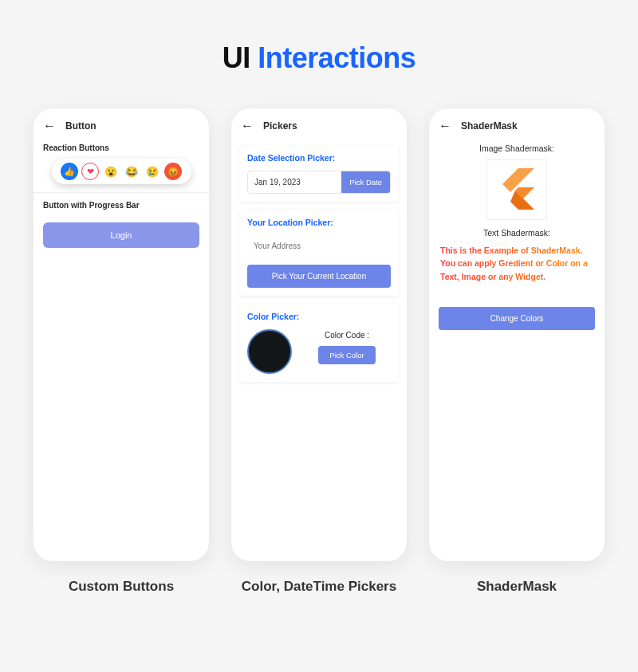 The image size is (638, 672). I want to click on gradient-text: This is the Example of ShaderMask. You c…, so click(517, 263).